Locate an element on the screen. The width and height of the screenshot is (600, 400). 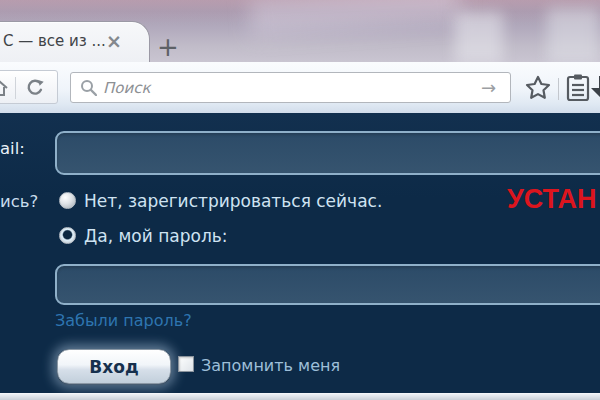
search-input is located at coordinates (289, 88).